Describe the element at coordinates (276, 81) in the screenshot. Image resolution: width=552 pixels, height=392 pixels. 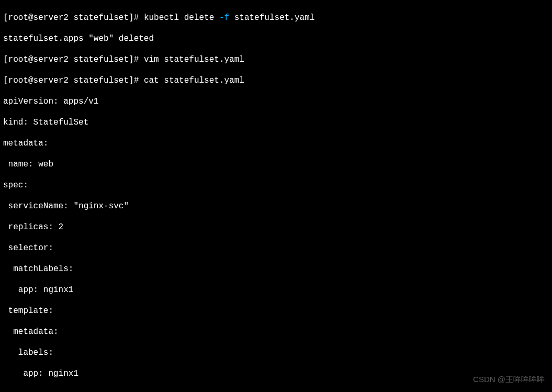
I see `prompt-line-3: [root@server2 statefulset]# cat stateful…` at that location.